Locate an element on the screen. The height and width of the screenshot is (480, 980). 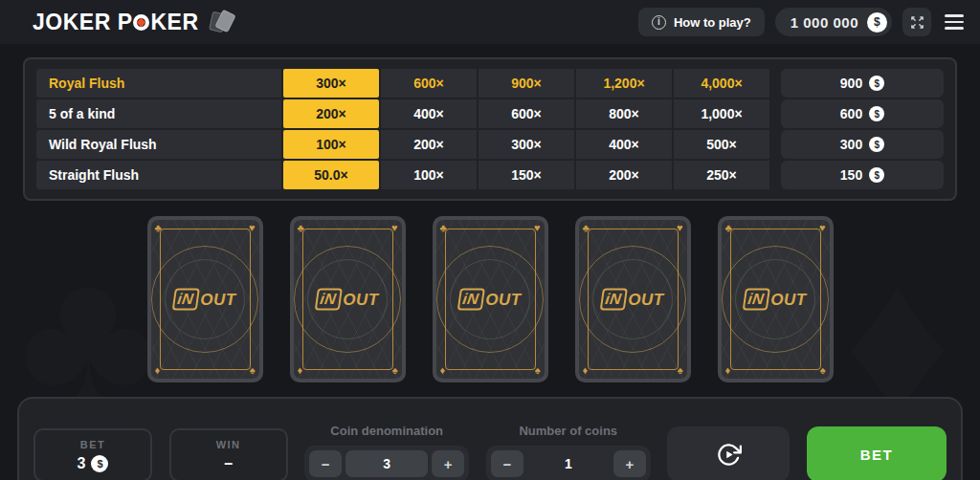
payout-value: 150 is located at coordinates (852, 175).